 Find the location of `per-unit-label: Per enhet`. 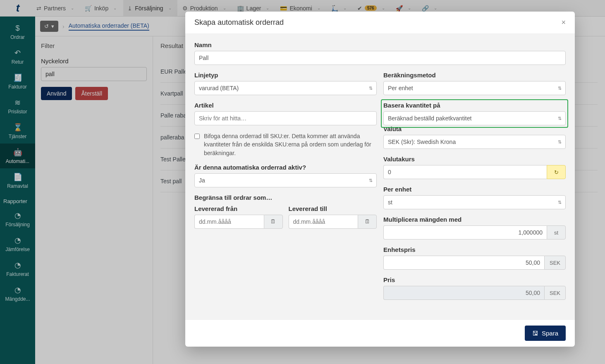

per-unit-label: Per enhet is located at coordinates (475, 189).